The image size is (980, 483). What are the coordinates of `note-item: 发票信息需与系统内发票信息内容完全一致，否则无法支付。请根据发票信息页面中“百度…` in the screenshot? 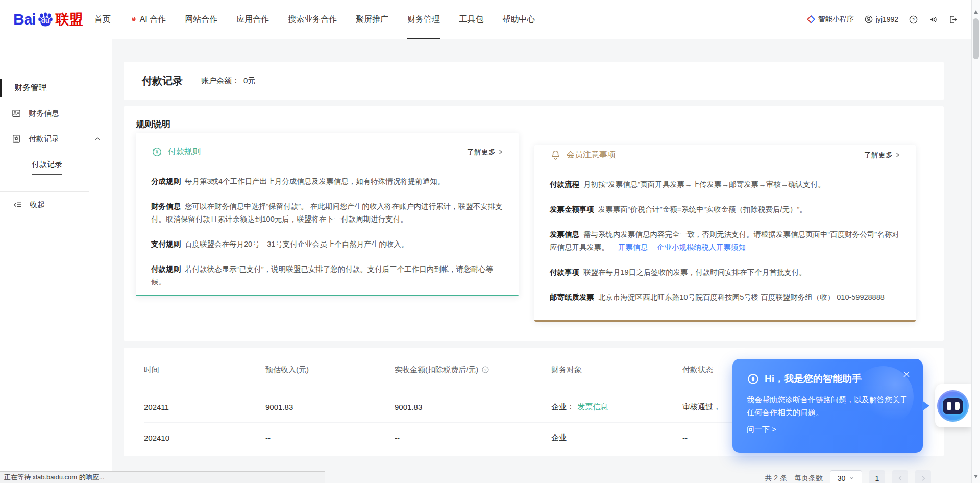 It's located at (725, 241).